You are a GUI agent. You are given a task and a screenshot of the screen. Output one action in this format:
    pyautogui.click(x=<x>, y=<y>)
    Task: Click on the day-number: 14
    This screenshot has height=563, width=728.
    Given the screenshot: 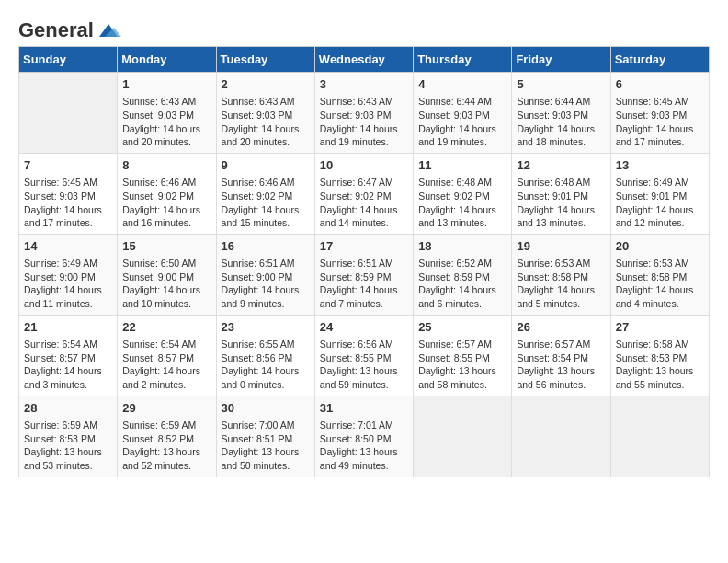 What is the action you would take?
    pyautogui.click(x=68, y=247)
    